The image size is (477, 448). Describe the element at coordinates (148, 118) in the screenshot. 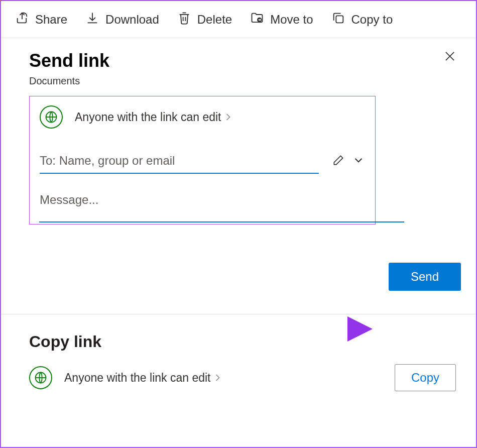

I see `permission-label: Anyone with the link can edit` at that location.